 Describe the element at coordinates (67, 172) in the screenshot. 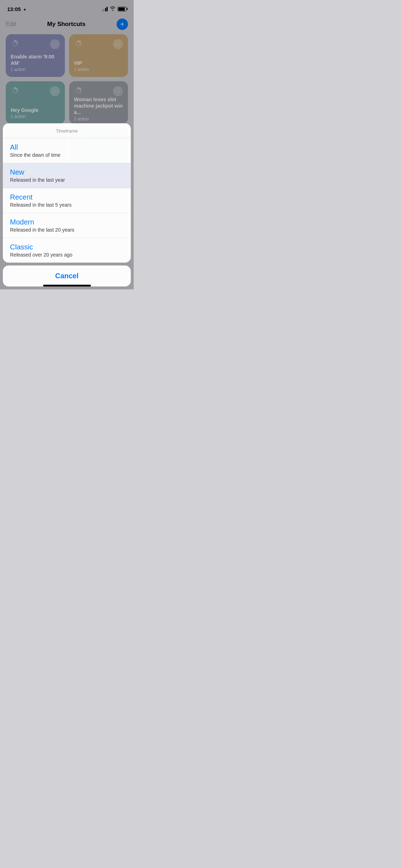

I see `action-item-label-new: New` at that location.